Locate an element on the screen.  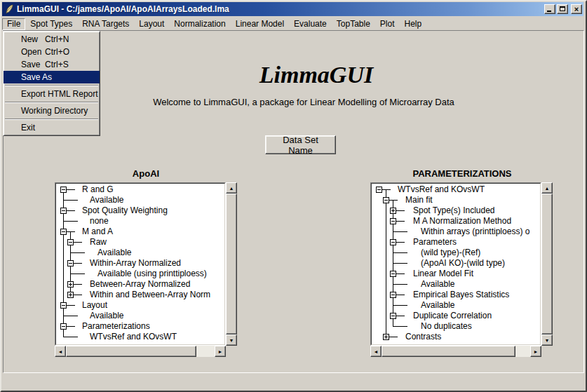
file-menu-item-exit: Exit is located at coordinates (52, 128).